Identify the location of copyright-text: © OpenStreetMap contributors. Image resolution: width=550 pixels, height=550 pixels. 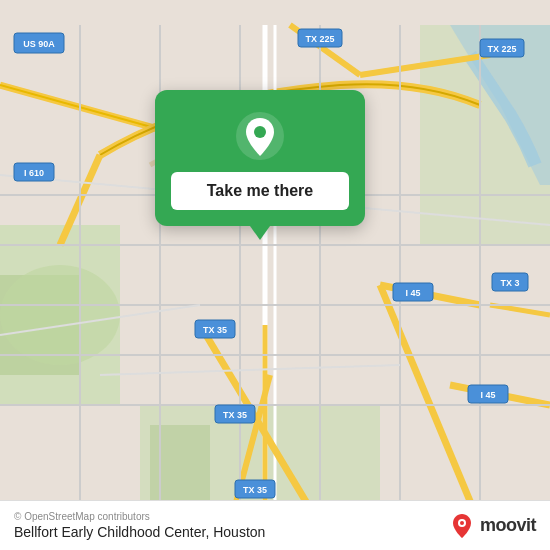
(140, 516).